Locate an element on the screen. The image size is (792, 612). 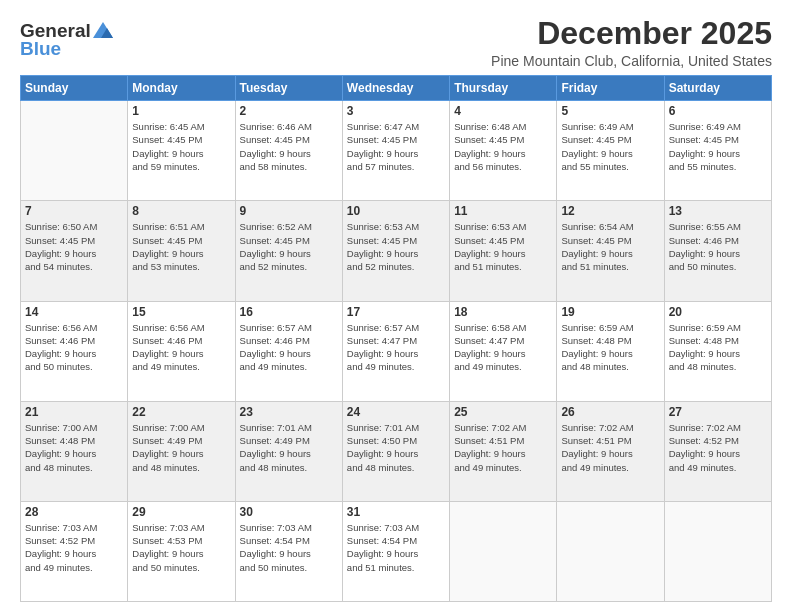
day-number: 5 is located at coordinates (610, 111).